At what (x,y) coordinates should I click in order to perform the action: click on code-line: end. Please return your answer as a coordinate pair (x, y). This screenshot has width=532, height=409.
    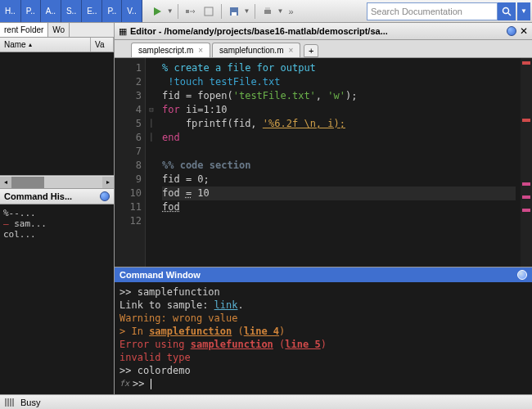
    Looking at the image, I should click on (339, 137).